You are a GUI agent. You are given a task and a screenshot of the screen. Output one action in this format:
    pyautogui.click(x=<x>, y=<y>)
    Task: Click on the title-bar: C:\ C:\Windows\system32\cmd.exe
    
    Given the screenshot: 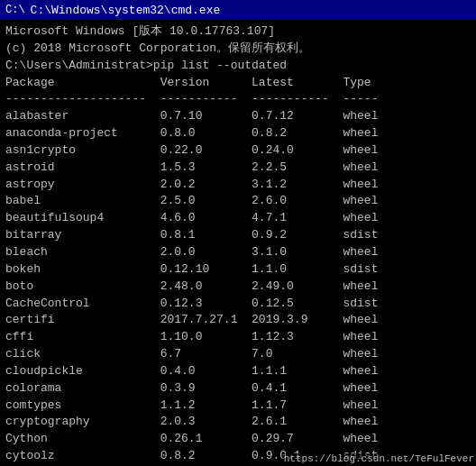 What is the action you would take?
    pyautogui.click(x=238, y=10)
    